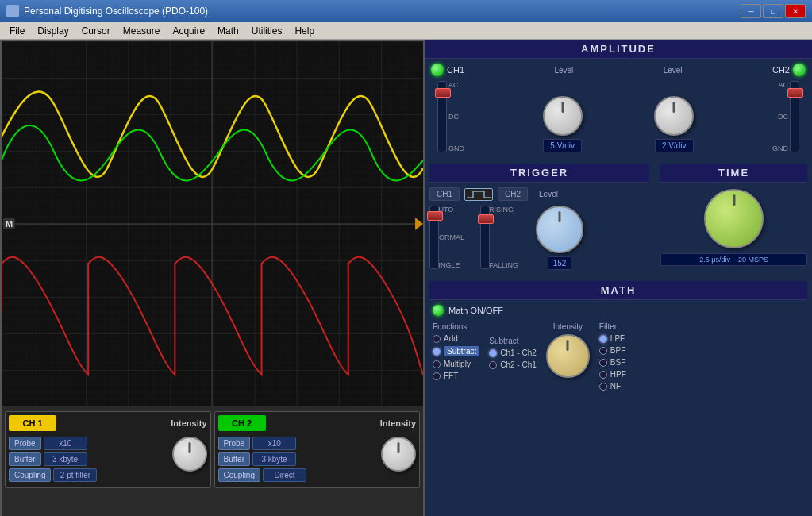 The image size is (812, 516). What do you see at coordinates (456, 117) in the screenshot?
I see `ch1-dc-label: DC` at bounding box center [456, 117].